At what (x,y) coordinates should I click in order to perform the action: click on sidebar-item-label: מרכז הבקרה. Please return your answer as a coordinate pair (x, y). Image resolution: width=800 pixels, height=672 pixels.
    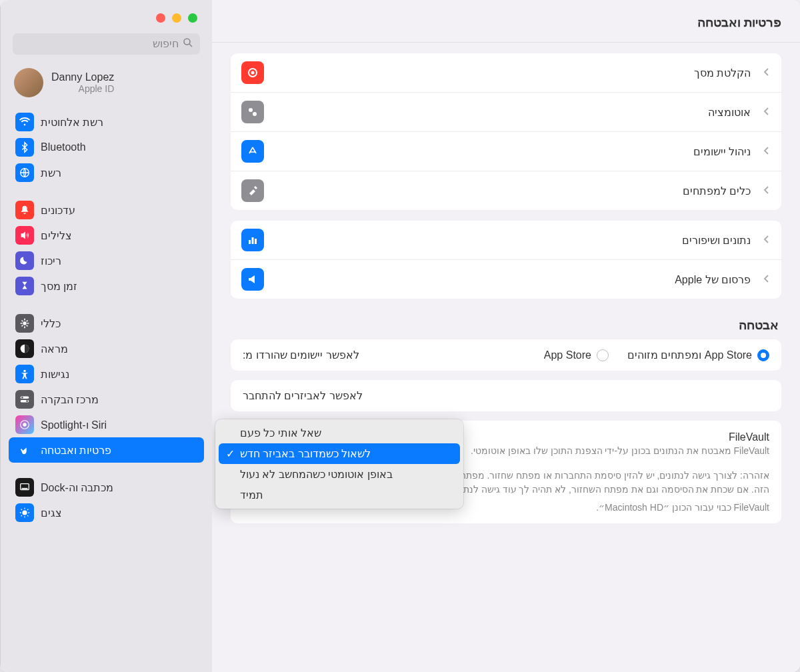
    Looking at the image, I should click on (69, 400).